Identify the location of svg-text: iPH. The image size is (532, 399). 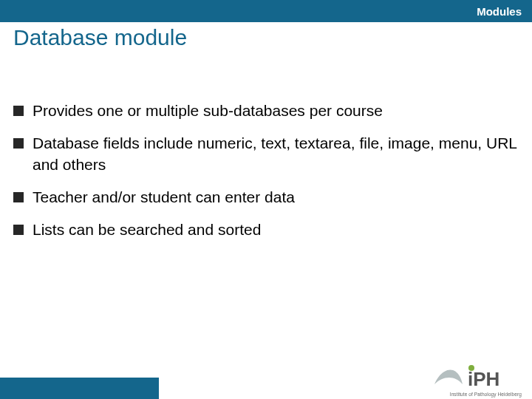
(483, 379).